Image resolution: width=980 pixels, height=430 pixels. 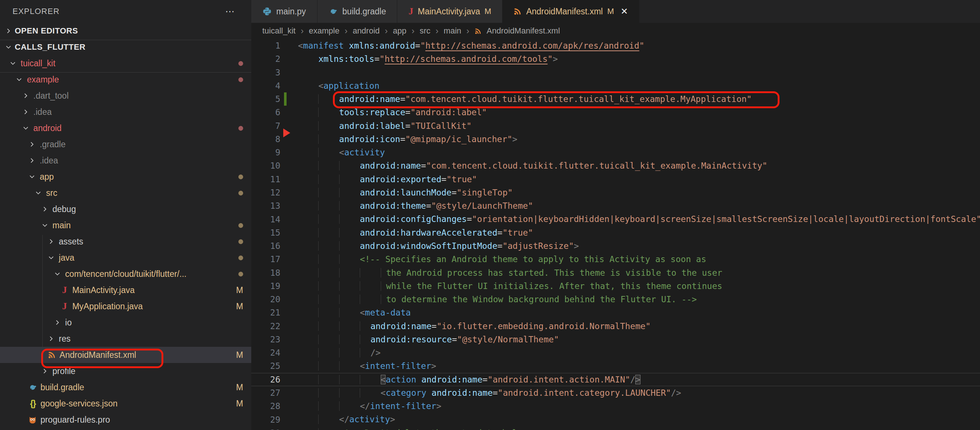 What do you see at coordinates (241, 128) in the screenshot?
I see `git-changes-dot` at bounding box center [241, 128].